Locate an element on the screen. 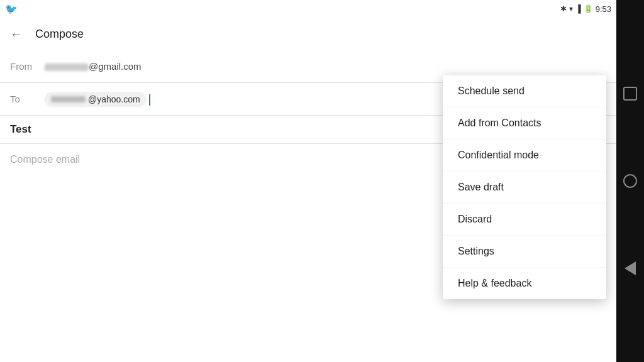 Image resolution: width=644 pixels, height=362 pixels. triangle-icon is located at coordinates (630, 268).